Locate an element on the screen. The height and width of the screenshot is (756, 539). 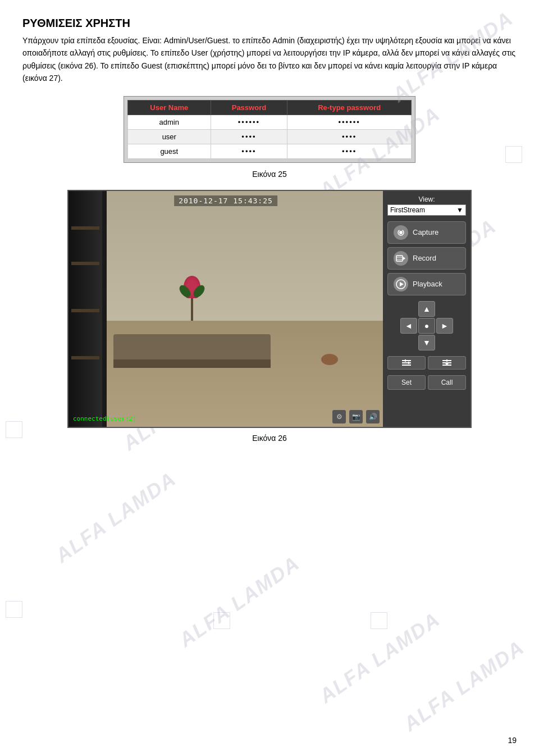
page-number: 19 is located at coordinates (512, 740).